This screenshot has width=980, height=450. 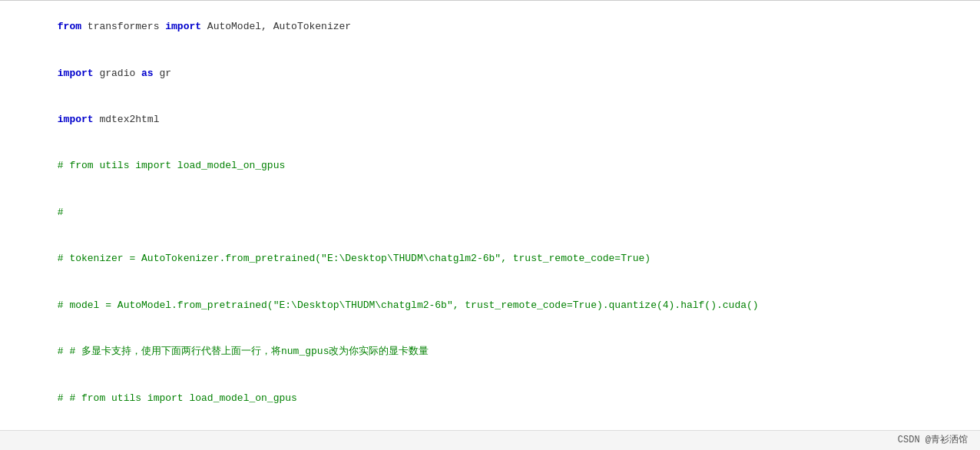 I want to click on comment-6: , trust_remote_code=True).quantize(4).ha…, so click(x=606, y=306).